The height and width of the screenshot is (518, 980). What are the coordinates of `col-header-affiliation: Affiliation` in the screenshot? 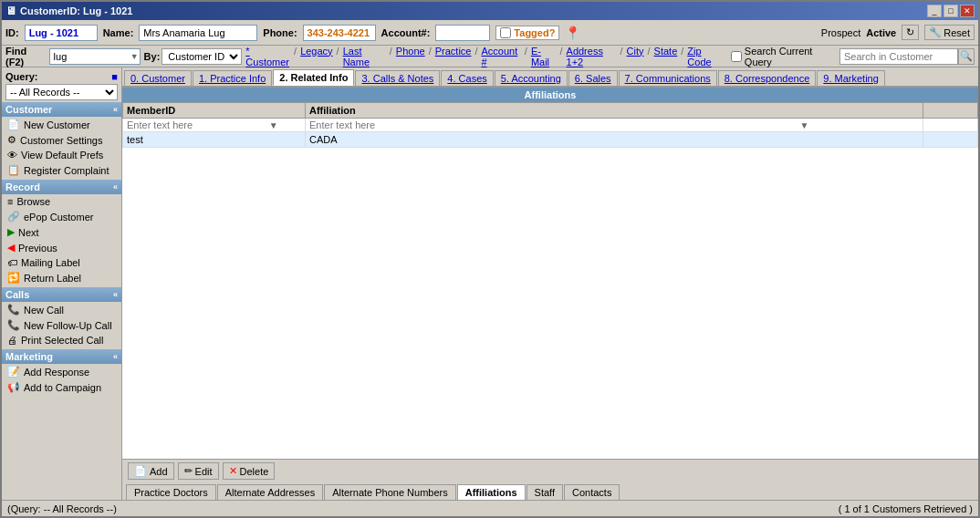 It's located at (615, 111).